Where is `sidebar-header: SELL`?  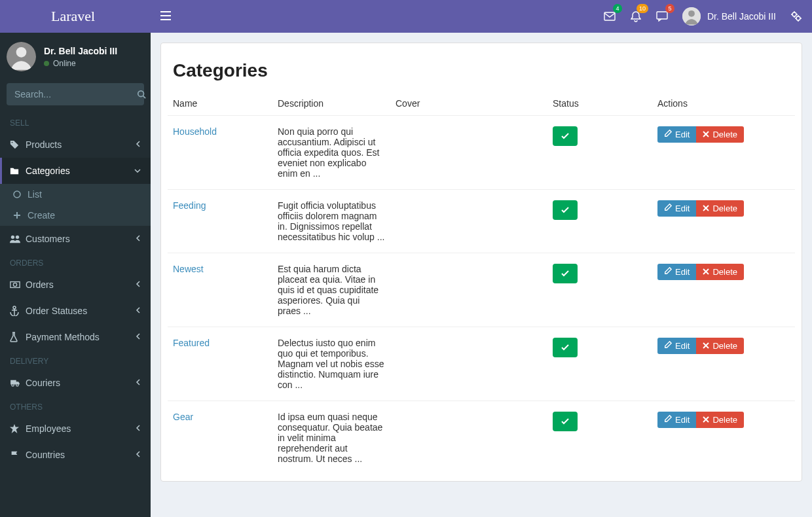
sidebar-header: SELL is located at coordinates (75, 122).